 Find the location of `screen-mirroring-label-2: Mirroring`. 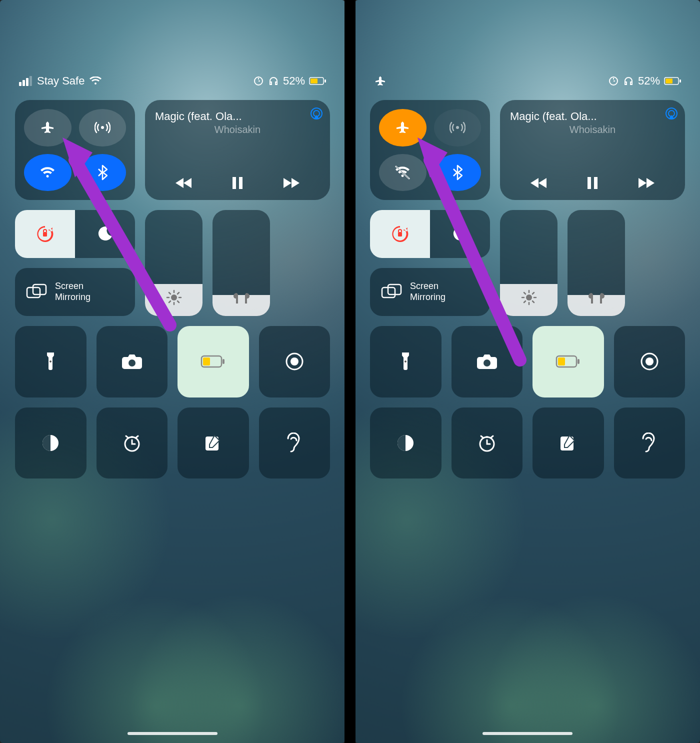

screen-mirroring-label-2: Mirroring is located at coordinates (428, 298).